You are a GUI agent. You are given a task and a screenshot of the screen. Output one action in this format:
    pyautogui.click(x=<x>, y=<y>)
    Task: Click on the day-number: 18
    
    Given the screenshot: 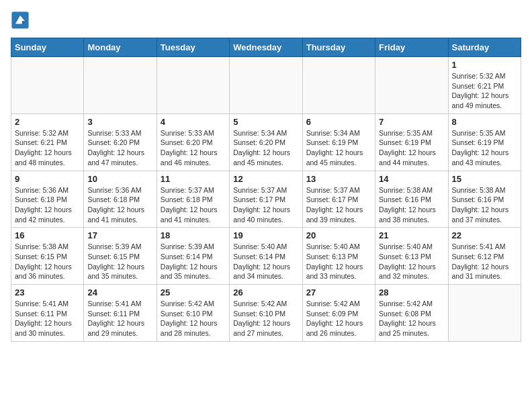 What is the action you would take?
    pyautogui.click(x=193, y=235)
    